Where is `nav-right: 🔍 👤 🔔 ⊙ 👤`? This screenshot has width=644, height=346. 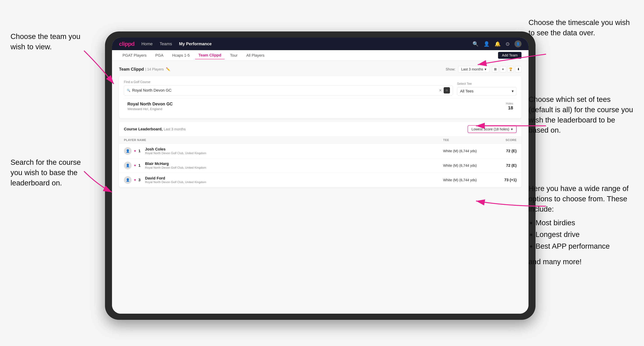 nav-right: 🔍 👤 🔔 ⊙ 👤 is located at coordinates (497, 44).